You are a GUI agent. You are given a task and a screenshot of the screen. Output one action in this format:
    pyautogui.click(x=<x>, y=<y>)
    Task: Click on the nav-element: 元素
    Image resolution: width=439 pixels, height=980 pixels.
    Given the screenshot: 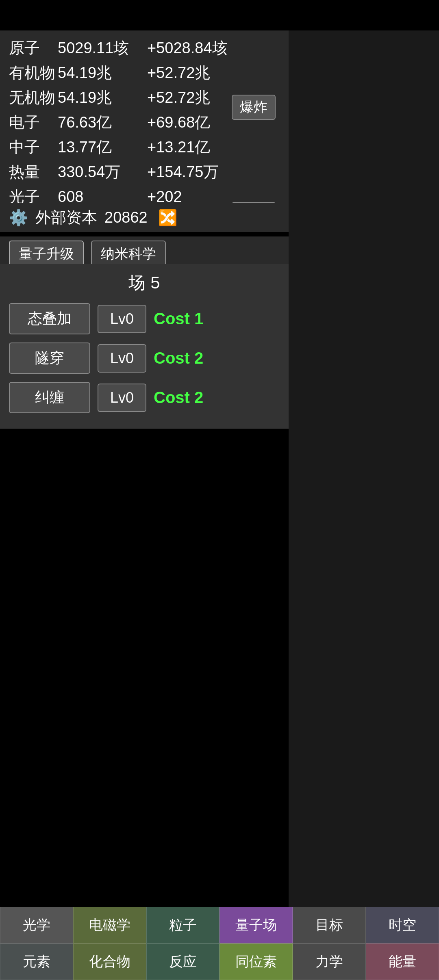 What is the action you would take?
    pyautogui.click(x=37, y=962)
    